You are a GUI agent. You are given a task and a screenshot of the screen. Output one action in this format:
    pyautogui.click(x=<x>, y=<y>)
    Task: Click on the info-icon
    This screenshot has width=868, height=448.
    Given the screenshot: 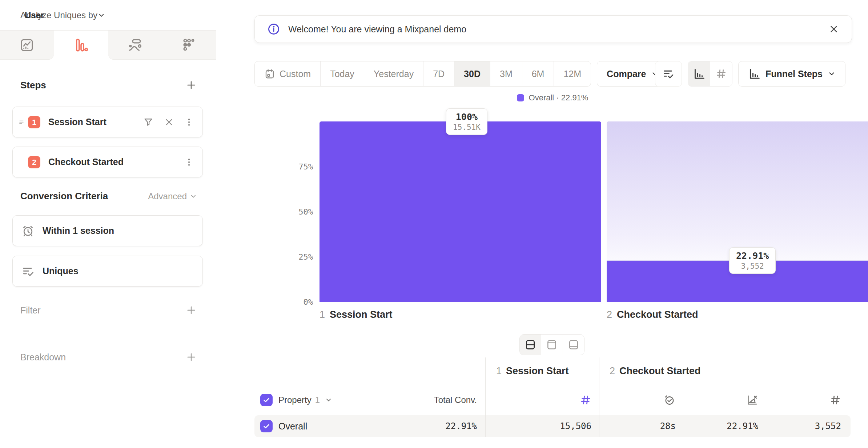 What is the action you would take?
    pyautogui.click(x=274, y=29)
    